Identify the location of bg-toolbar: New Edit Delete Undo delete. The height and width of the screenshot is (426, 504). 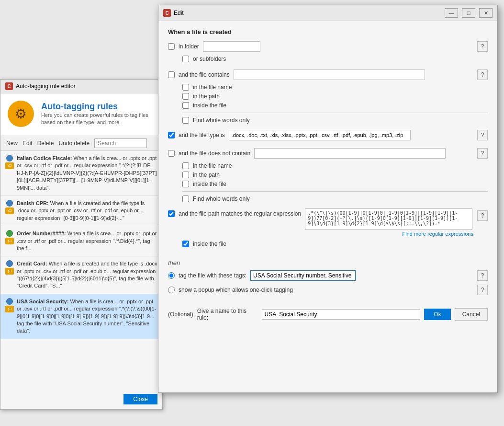
(81, 143).